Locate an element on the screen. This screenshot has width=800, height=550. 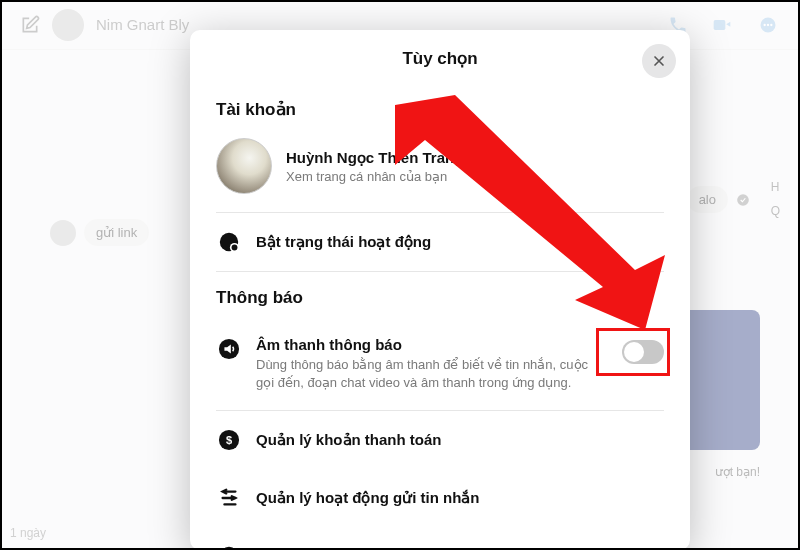
activity-status-icon is located at coordinates (229, 242).